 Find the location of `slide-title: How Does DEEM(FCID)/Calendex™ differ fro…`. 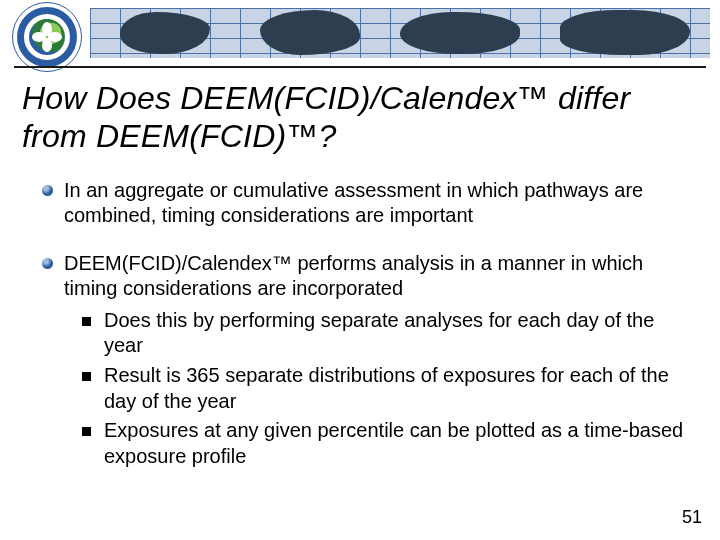

slide-title: How Does DEEM(FCID)/Calendex™ differ fro… is located at coordinates (360, 118).